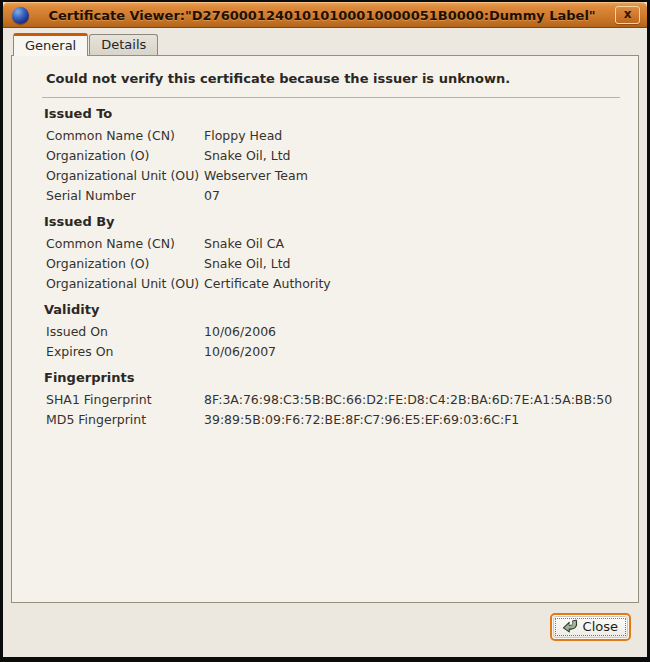  Describe the element at coordinates (337, 78) in the screenshot. I see `verification-warning-text: Could not verify this certificate becaus…` at that location.